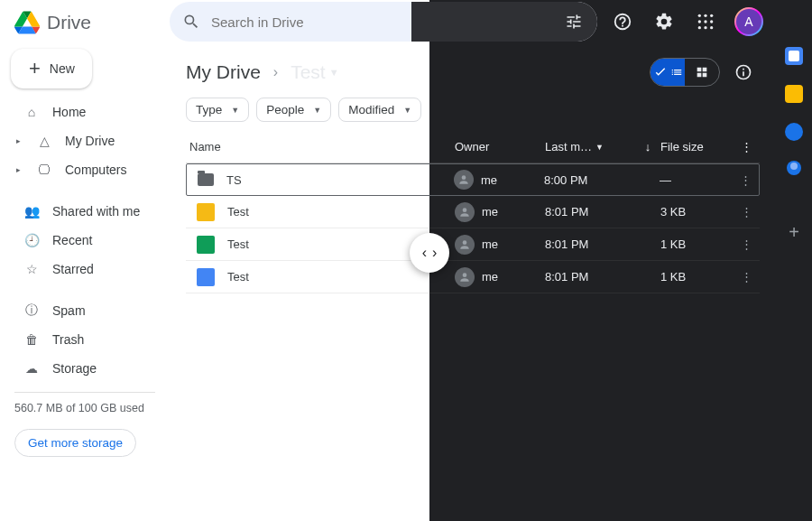  I want to click on file-size: —, so click(696, 181).